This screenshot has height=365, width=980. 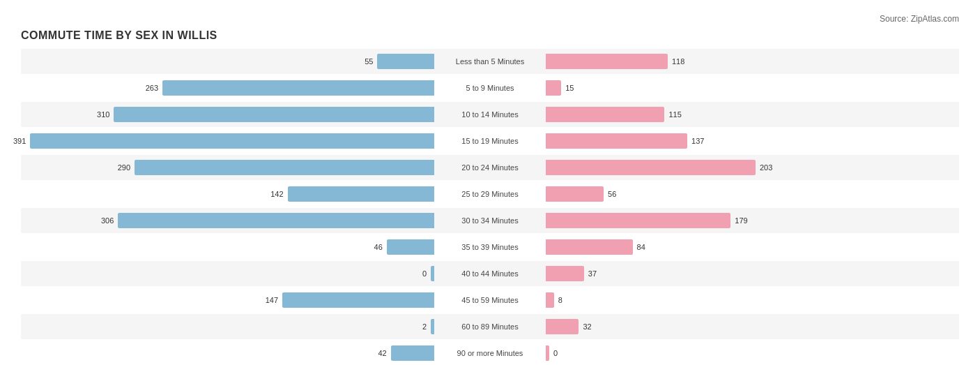 What do you see at coordinates (227, 141) in the screenshot?
I see `left-side: 391` at bounding box center [227, 141].